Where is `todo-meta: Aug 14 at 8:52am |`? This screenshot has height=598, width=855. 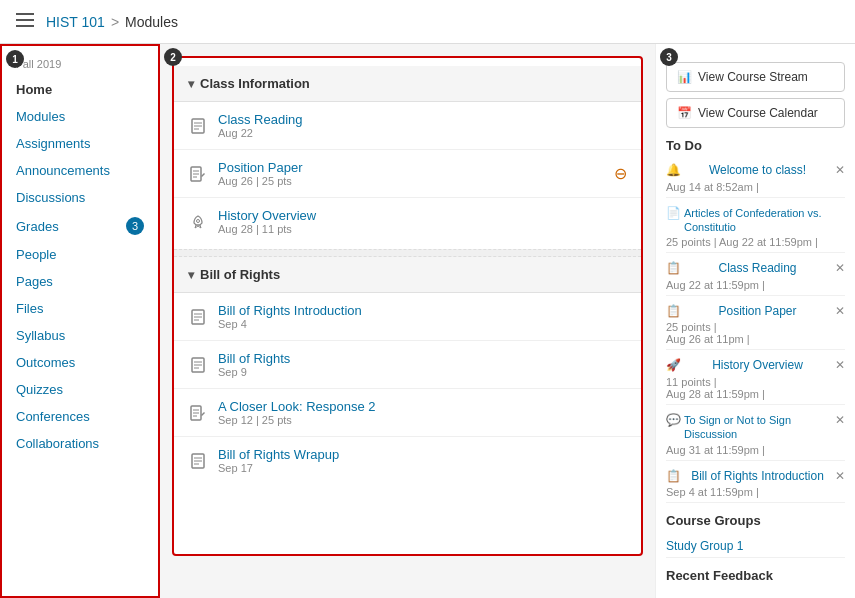 todo-meta: Aug 14 at 8:52am | is located at coordinates (756, 187).